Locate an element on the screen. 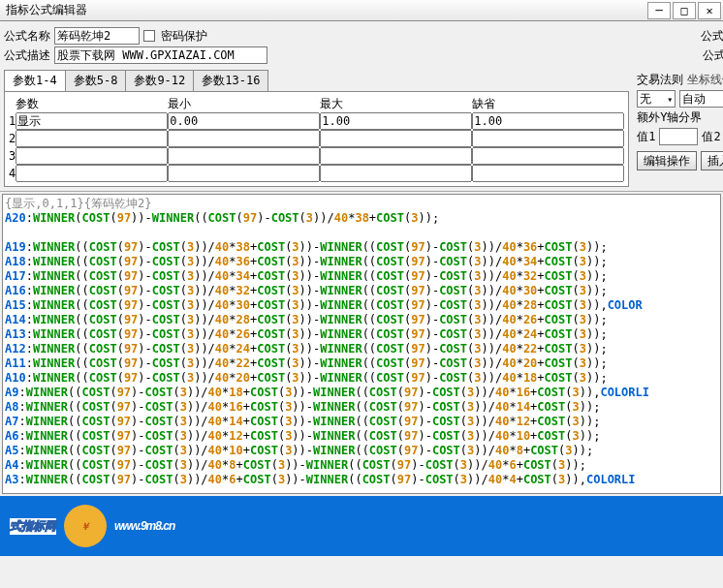 This screenshot has width=723, height=588. minimize-button: ─ is located at coordinates (659, 11).